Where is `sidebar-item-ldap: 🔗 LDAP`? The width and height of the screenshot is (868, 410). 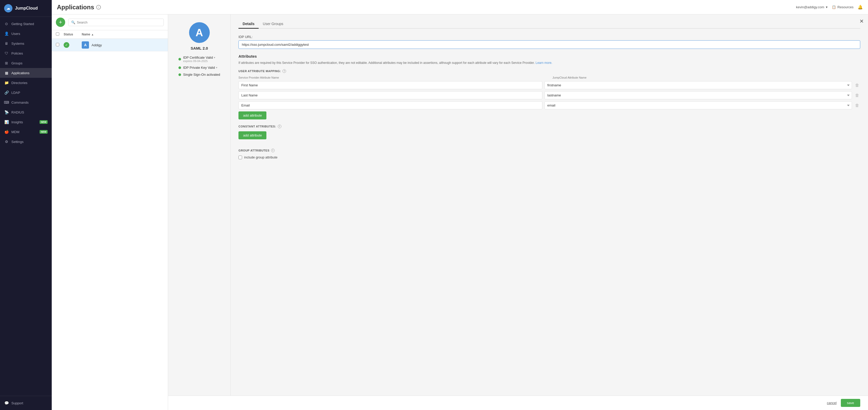
sidebar-item-ldap: 🔗 LDAP is located at coordinates (26, 92).